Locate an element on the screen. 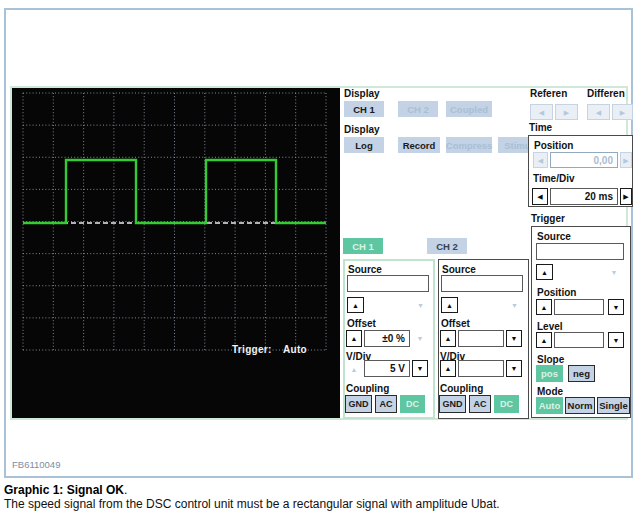 This screenshot has width=640, height=525. ch2-vdiv-up-button: ▲ is located at coordinates (448, 368).